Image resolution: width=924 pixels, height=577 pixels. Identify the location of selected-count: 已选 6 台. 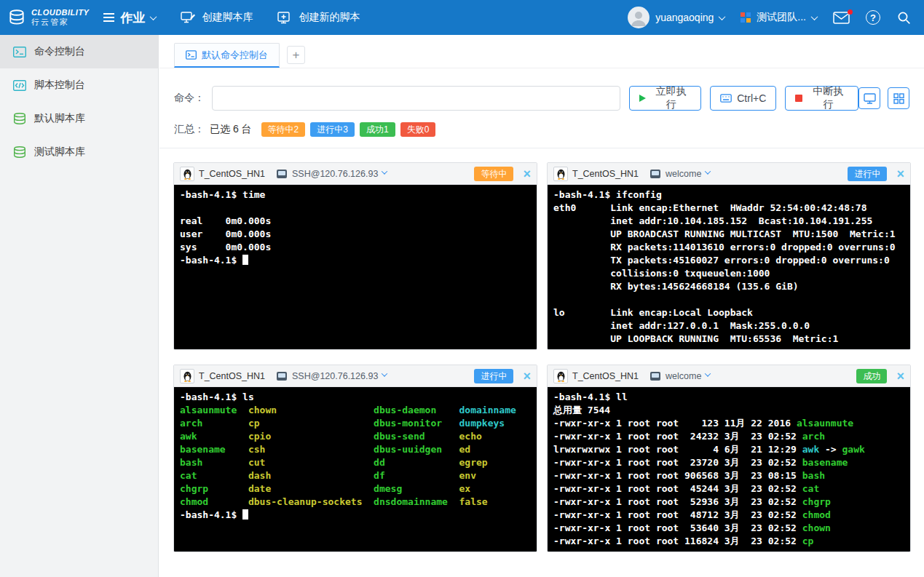
(231, 130).